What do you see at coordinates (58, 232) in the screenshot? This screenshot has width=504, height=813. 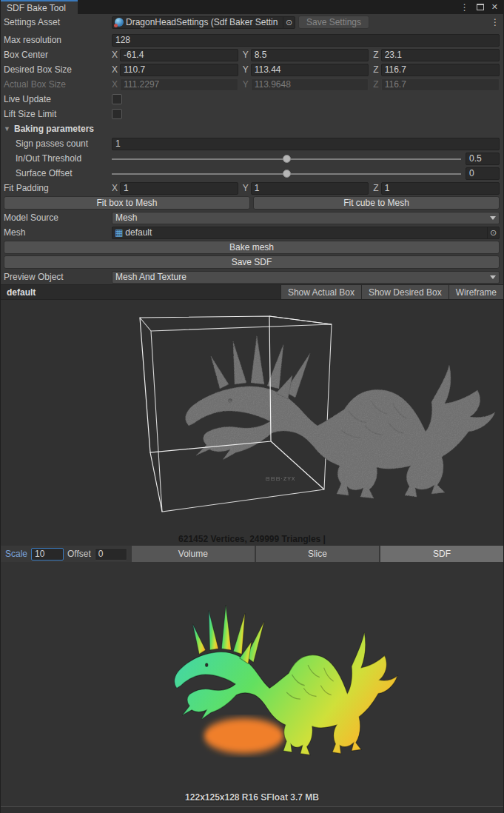 I see `mesh-label: Mesh` at bounding box center [58, 232].